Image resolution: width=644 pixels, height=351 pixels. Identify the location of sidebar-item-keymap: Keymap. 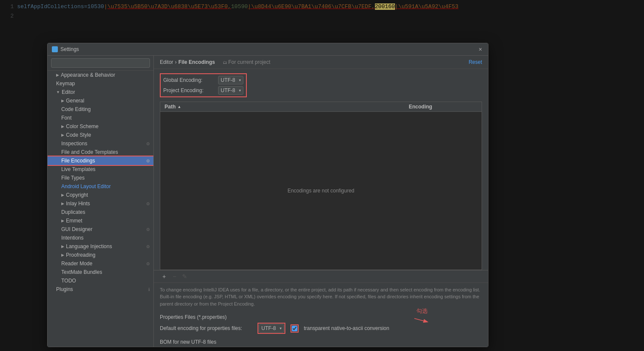
(100, 84).